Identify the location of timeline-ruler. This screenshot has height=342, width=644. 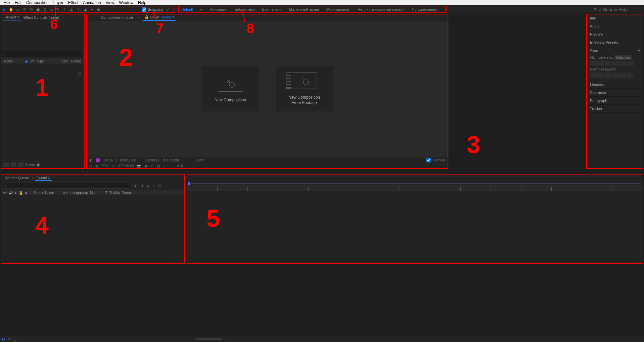
(415, 188).